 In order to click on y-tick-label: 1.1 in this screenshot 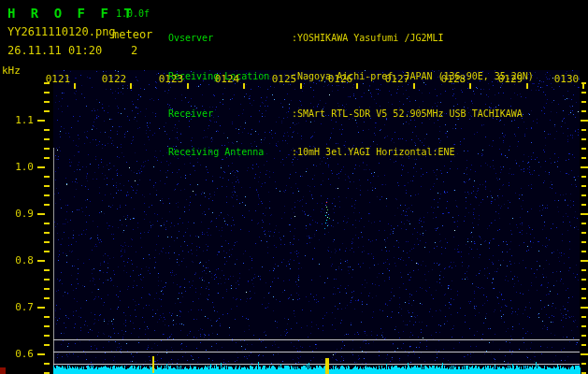, I will do `click(17, 120)`.